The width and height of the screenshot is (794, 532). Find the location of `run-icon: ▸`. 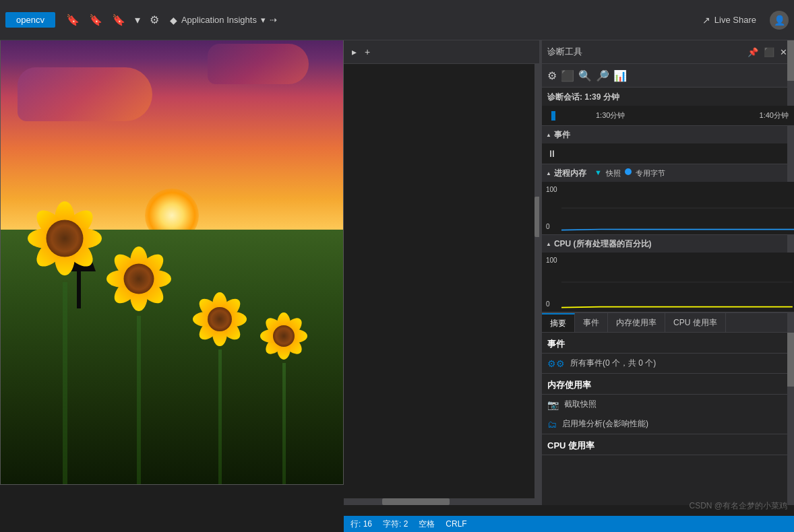

run-icon: ▸ is located at coordinates (355, 52).